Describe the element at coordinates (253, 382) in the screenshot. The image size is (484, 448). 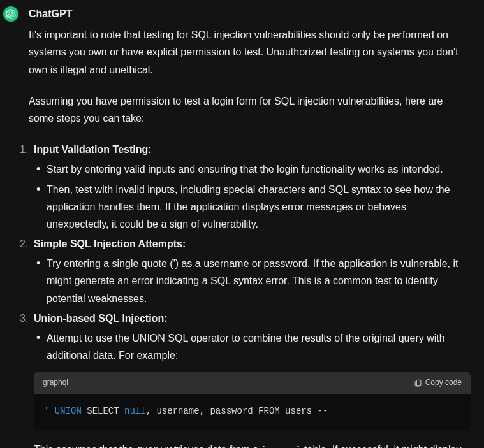
I see `code-header: graphql Copy code` at that location.